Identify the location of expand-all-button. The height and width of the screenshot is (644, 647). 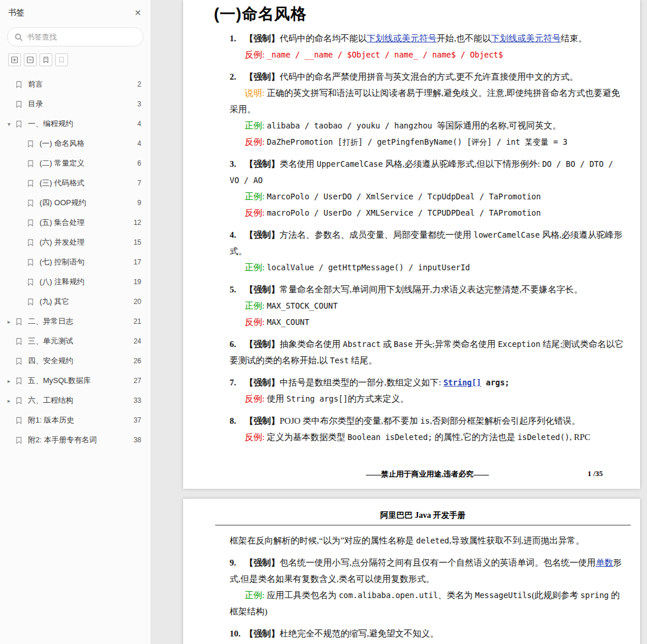
(15, 60).